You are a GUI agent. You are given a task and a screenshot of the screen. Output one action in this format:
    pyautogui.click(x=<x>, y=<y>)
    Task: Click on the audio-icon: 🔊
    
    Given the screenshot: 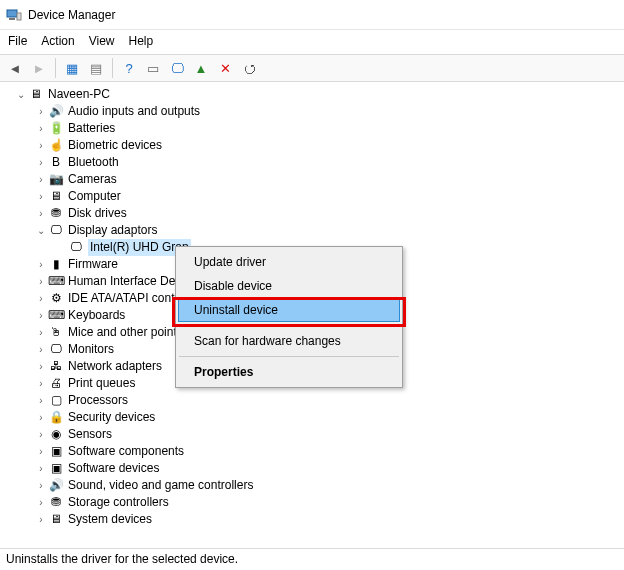 What is the action you would take?
    pyautogui.click(x=56, y=112)
    